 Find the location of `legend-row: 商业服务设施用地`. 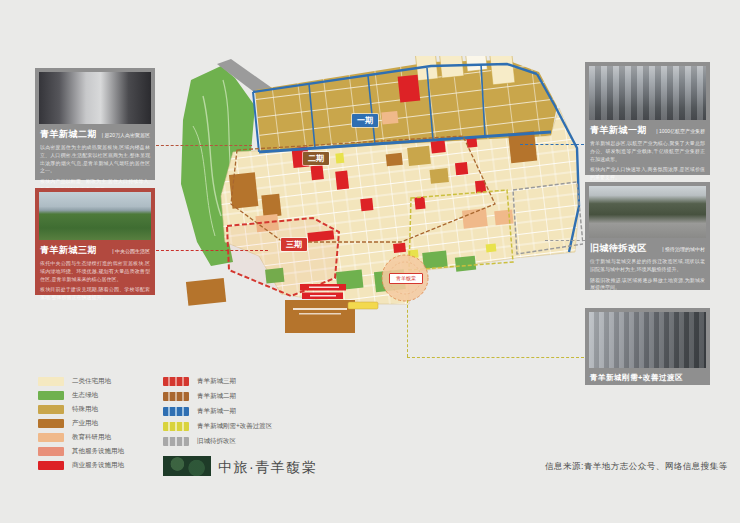

legend-row: 商业服务设施用地 is located at coordinates (81, 465).